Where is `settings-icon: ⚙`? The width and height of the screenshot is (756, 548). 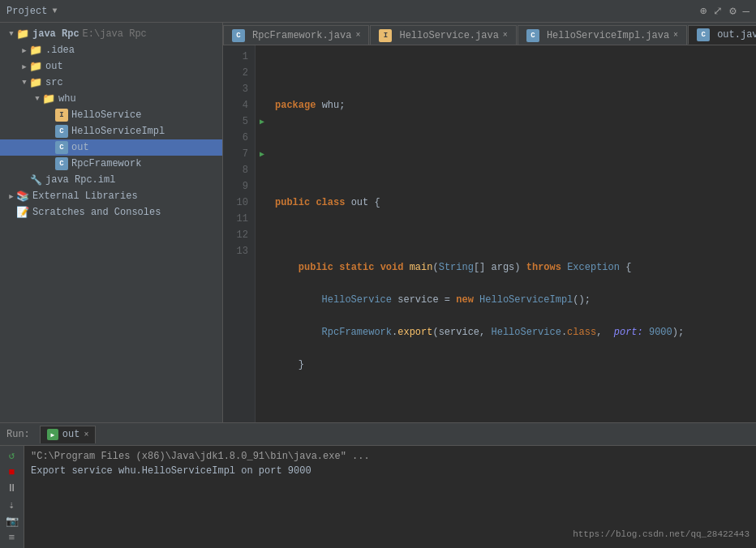
settings-icon: ⚙ is located at coordinates (732, 11).